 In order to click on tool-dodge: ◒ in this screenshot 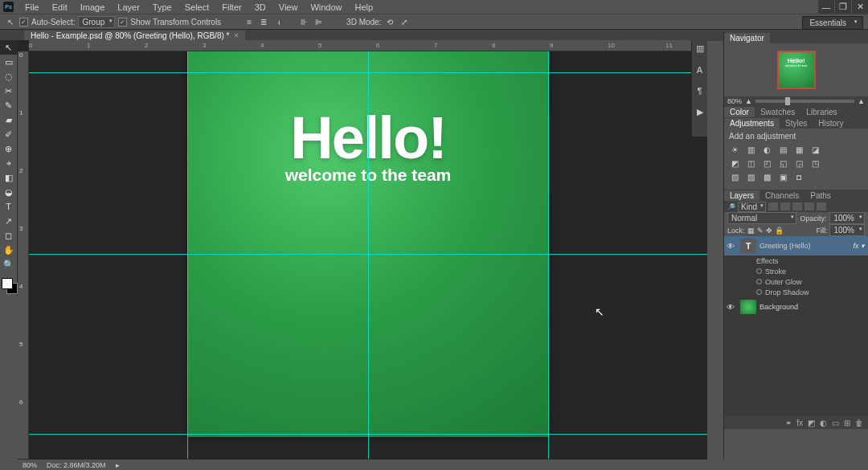, I will do `click(8, 192)`.